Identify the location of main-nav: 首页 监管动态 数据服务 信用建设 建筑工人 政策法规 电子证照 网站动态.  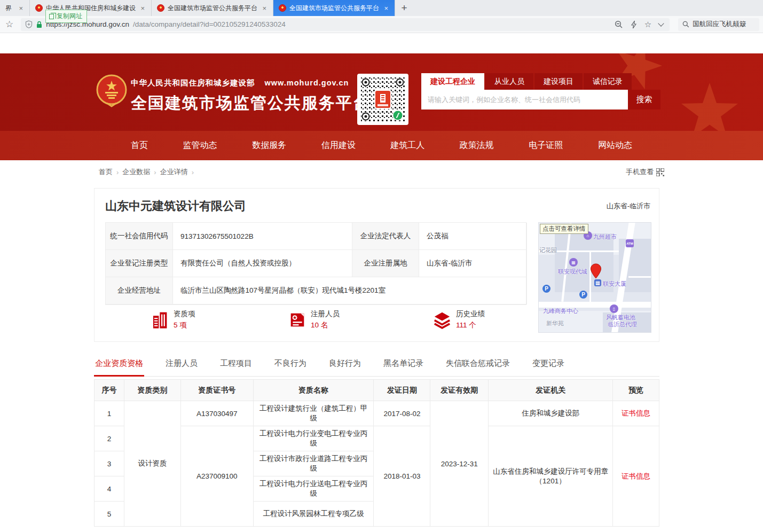
(381, 145).